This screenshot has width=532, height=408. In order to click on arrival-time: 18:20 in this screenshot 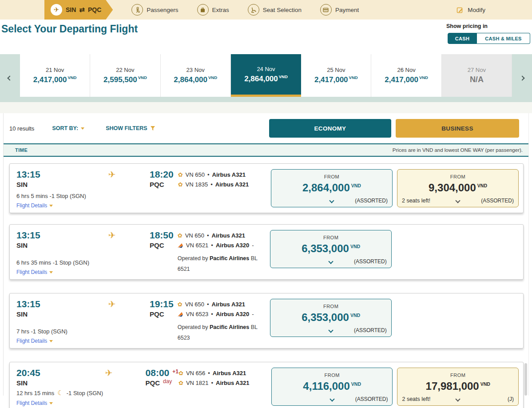, I will do `click(162, 174)`.